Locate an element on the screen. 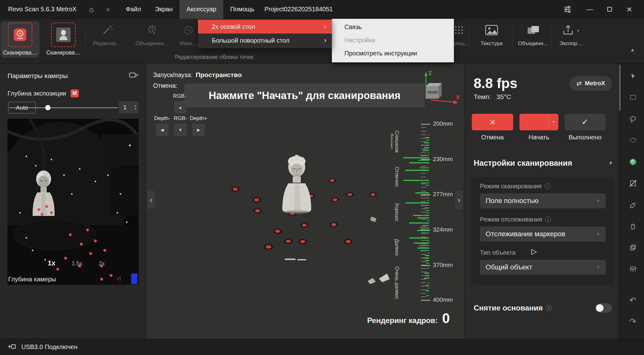 The height and width of the screenshot is (355, 644). tune-icon is located at coordinates (567, 9).